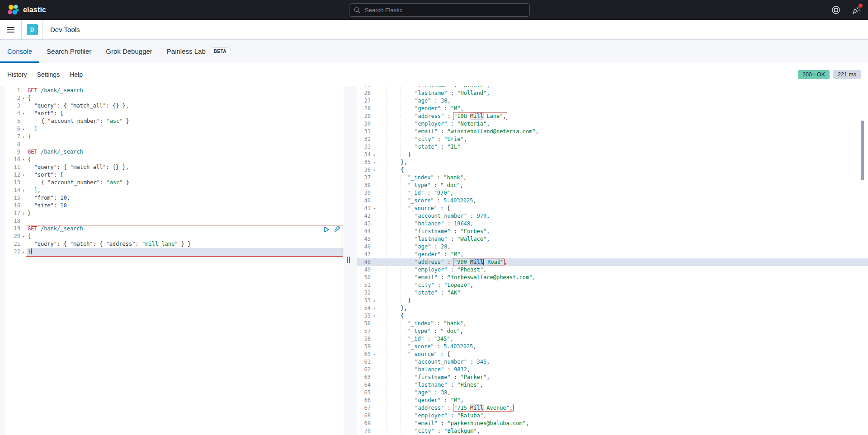  Describe the element at coordinates (613, 108) in the screenshot. I see `code-line-28: 28 "gender" : "M",` at that location.